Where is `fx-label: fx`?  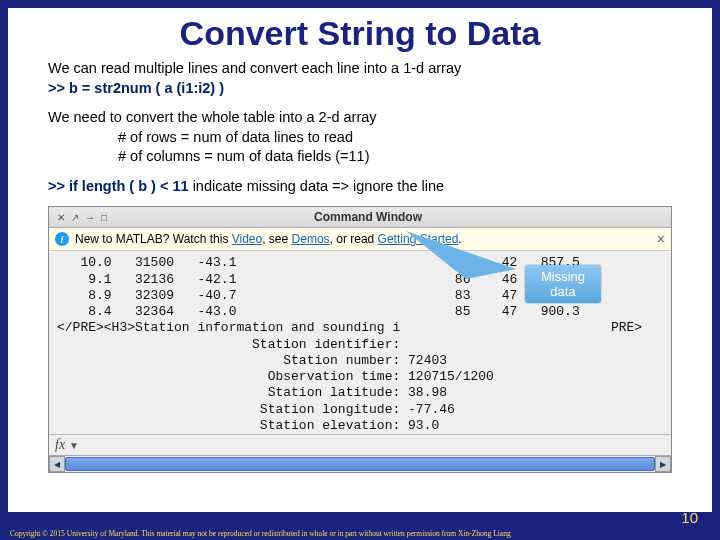 fx-label: fx is located at coordinates (60, 445).